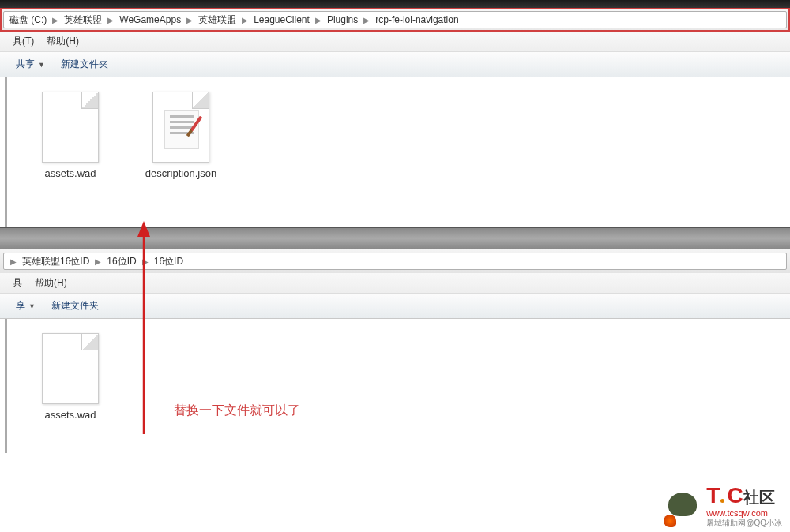 The image size is (790, 532). I want to click on window2-address-bar: ▶ 英雄联盟16位ID ▶ 16位ID ▶ 16位ID, so click(395, 261).